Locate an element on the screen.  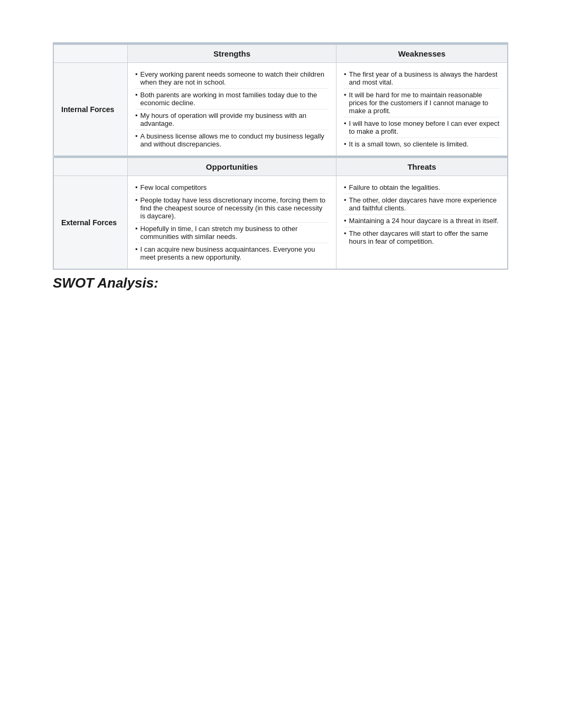
external-forces-row: External Forces Few local competitors Pe… is located at coordinates (281, 223).